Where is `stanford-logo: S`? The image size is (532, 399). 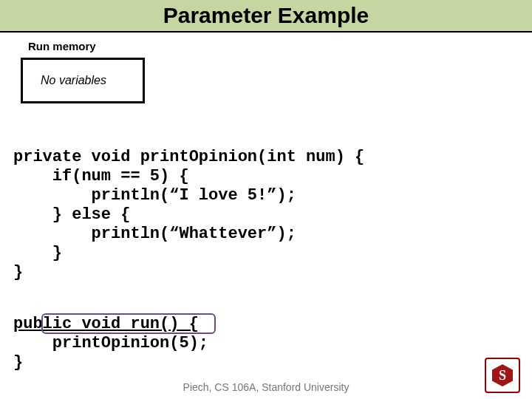
stanford-logo: S is located at coordinates (502, 375).